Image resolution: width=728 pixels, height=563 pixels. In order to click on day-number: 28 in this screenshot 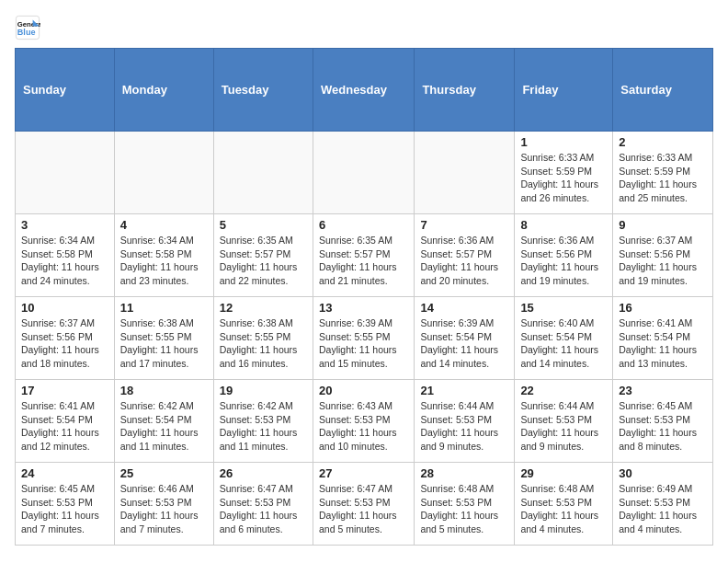, I will do `click(464, 473)`.